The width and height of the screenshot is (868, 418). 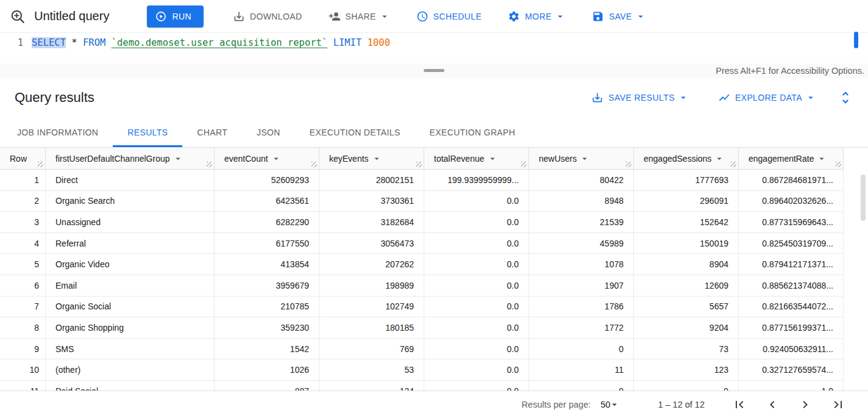 What do you see at coordinates (791, 307) in the screenshot?
I see `table-cell: 0.821663544072...` at bounding box center [791, 307].